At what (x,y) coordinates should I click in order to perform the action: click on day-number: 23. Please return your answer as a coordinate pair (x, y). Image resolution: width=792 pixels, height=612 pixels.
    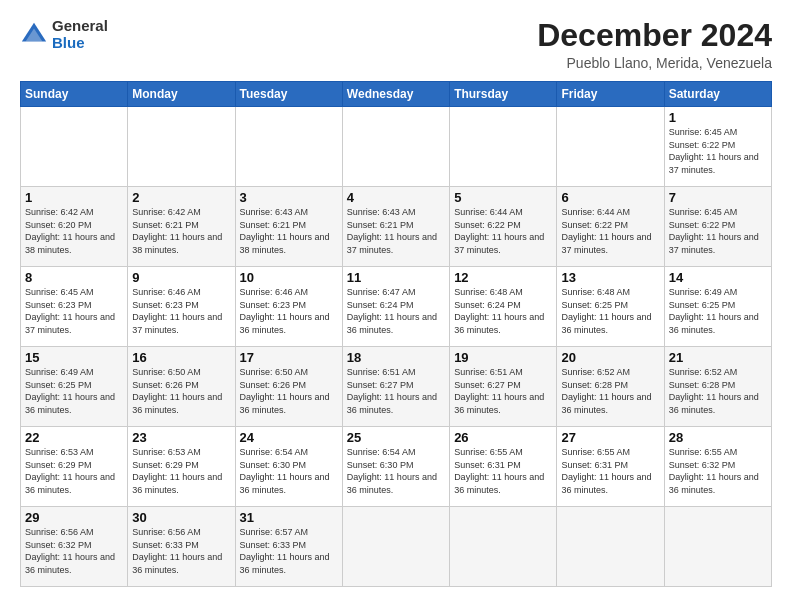
    Looking at the image, I should click on (181, 438).